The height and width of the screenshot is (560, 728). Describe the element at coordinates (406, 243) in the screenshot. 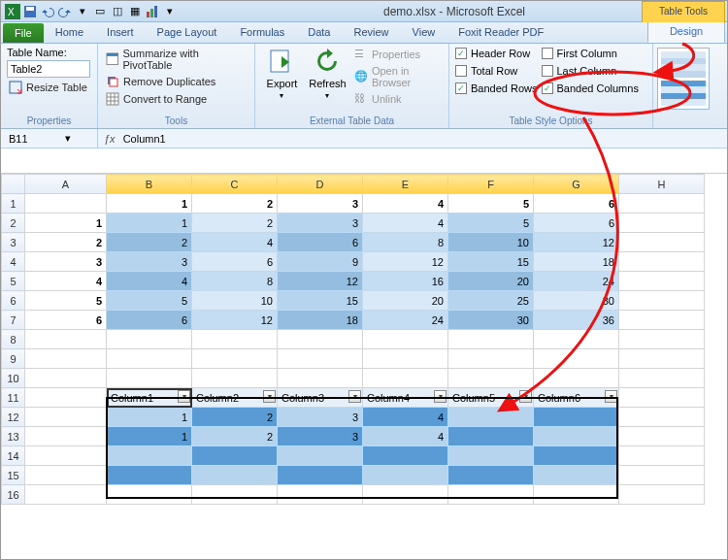

I see `cell: 8` at that location.